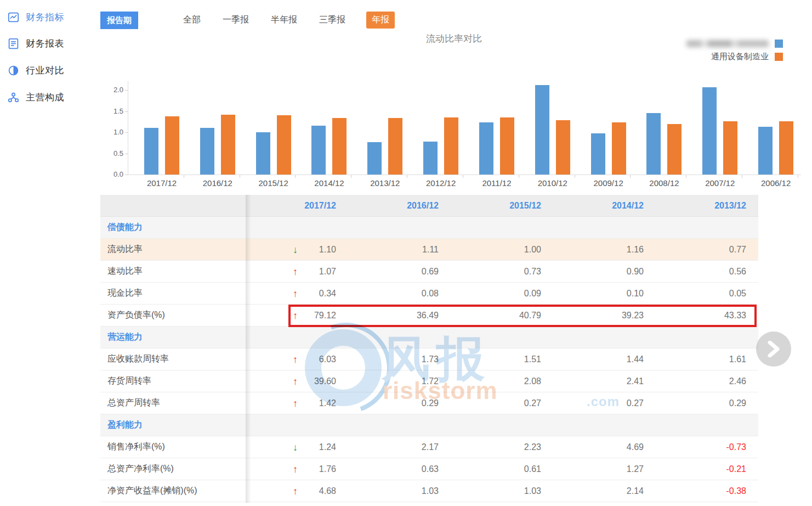  I want to click on legend-item-industry: 通用设备制造业, so click(735, 57).